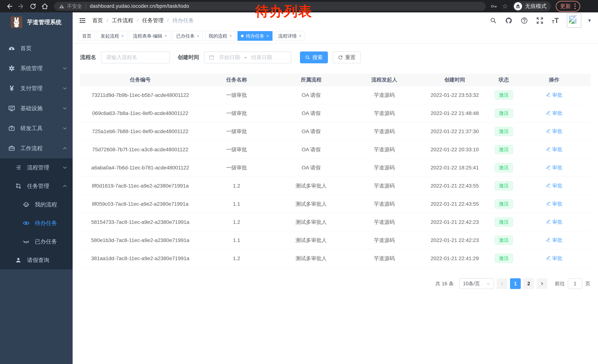  Describe the element at coordinates (299, 6) in the screenshot. I see `browser-toolbar: 不安全 dashboard.yudao.iocoder.cn/bpm/task/…` at that location.